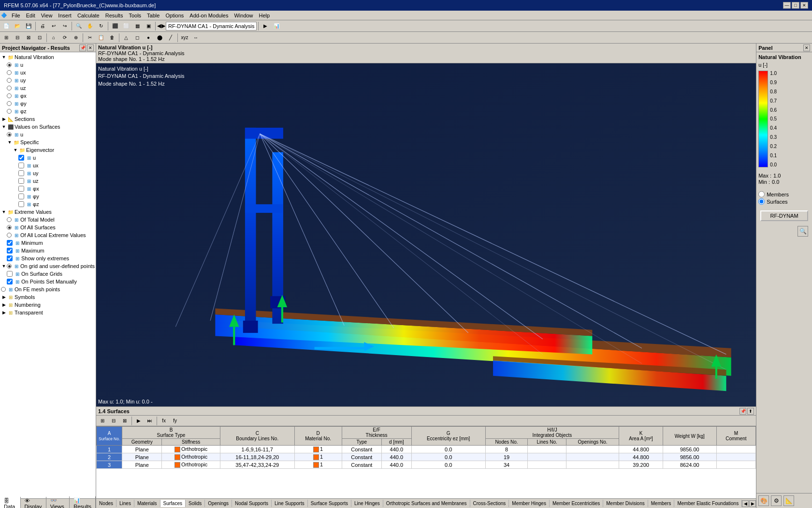  What do you see at coordinates (10, 258) in the screenshot?
I see `cb-show-extremes` at bounding box center [10, 258].